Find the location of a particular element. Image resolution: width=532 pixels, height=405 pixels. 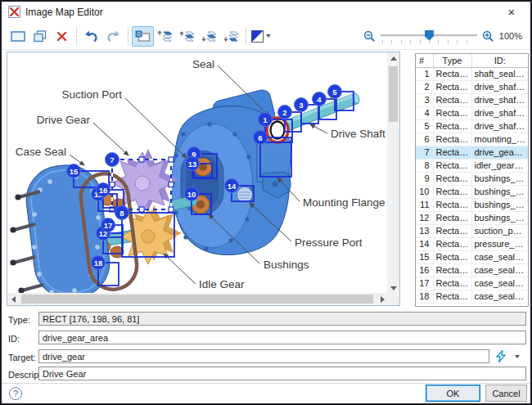

table-row: 7Rectangledrive_gear_area is located at coordinates (471, 152).